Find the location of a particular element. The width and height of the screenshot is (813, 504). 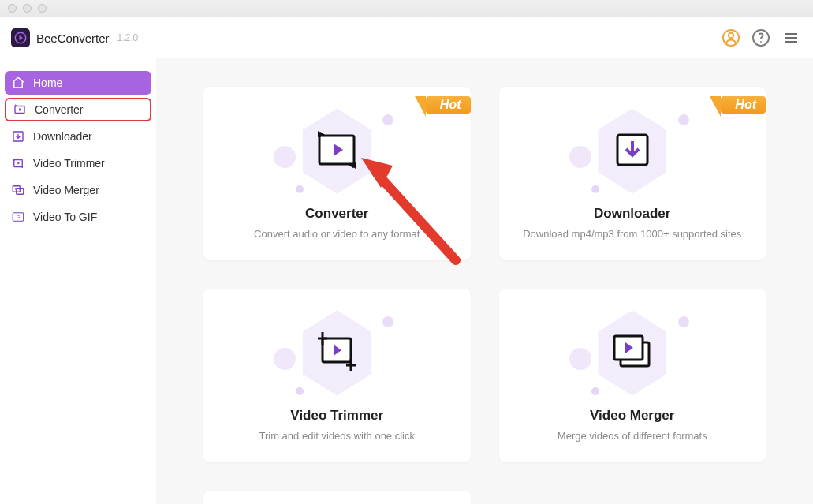

trimmer-illustration is located at coordinates (337, 353).